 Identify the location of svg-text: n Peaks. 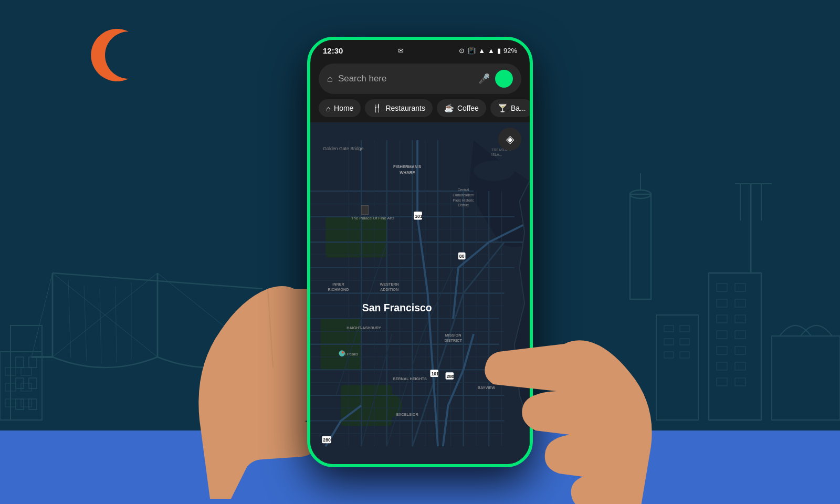
(351, 354).